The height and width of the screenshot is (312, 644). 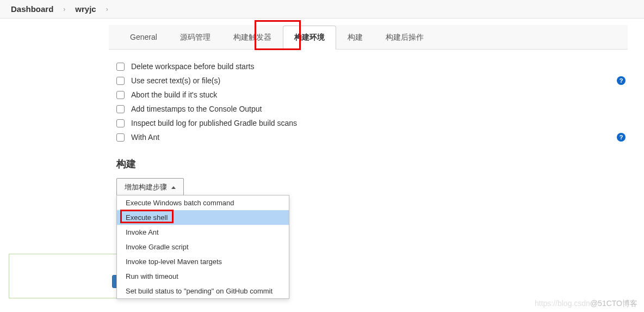 I want to click on breadcrumb-item-project: wryjc, so click(x=85, y=9).